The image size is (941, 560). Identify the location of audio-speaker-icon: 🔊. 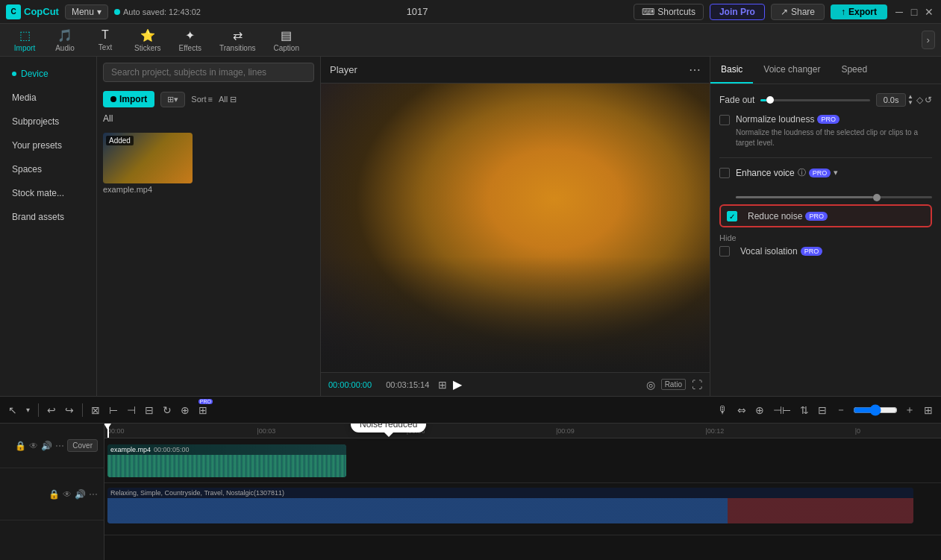
(81, 494).